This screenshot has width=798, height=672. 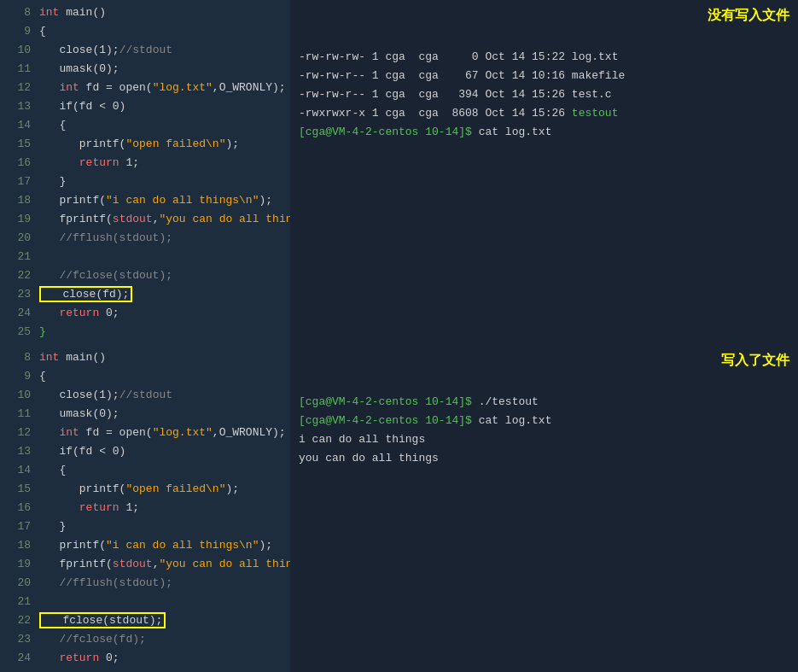 What do you see at coordinates (545, 459) in the screenshot?
I see `terminal-line: you can do all things` at bounding box center [545, 459].